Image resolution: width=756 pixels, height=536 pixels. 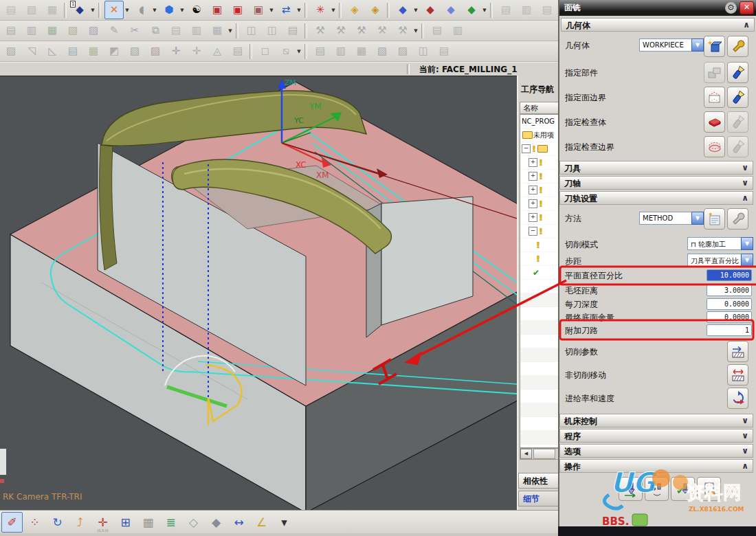 I want to click on shop-doc-button: ▤, so click(x=437, y=30).